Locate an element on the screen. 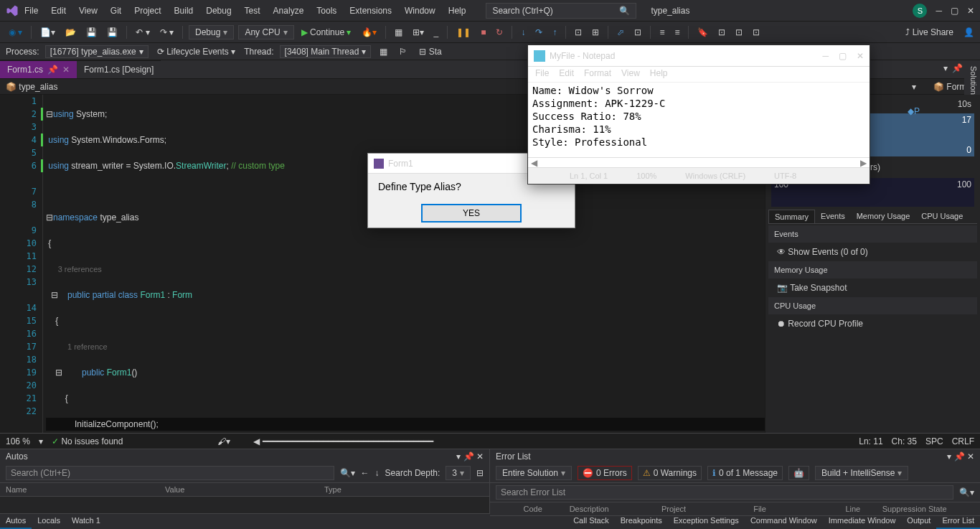 The width and height of the screenshot is (980, 529). hot-reload-icon: 🔥▾ is located at coordinates (369, 32).